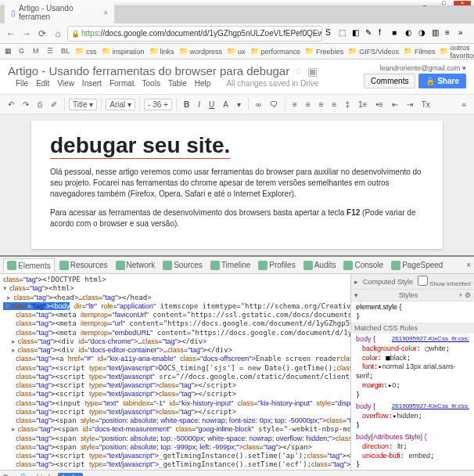  What do you see at coordinates (374, 52) in the screenshot?
I see `bookmark-item: 📁GIFS/Videos` at bounding box center [374, 52].